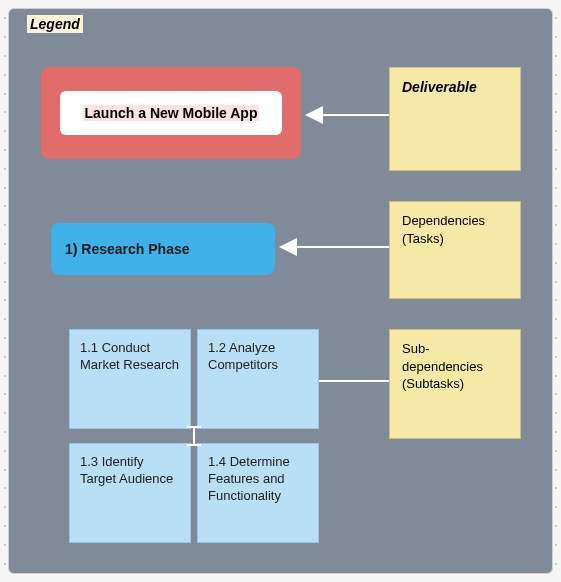 Image resolution: width=561 pixels, height=582 pixels. What do you see at coordinates (128, 249) in the screenshot?
I see `task-label: 1) Research Phase` at bounding box center [128, 249].